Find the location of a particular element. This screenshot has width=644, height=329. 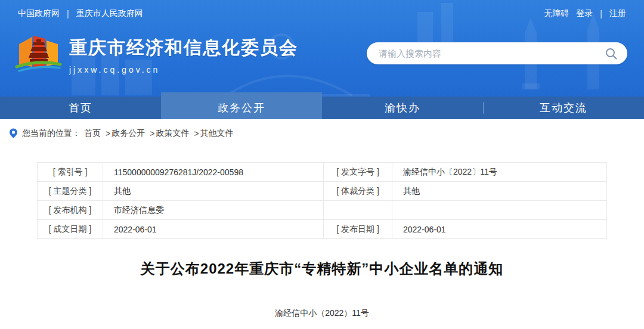

search-bar is located at coordinates (497, 54).